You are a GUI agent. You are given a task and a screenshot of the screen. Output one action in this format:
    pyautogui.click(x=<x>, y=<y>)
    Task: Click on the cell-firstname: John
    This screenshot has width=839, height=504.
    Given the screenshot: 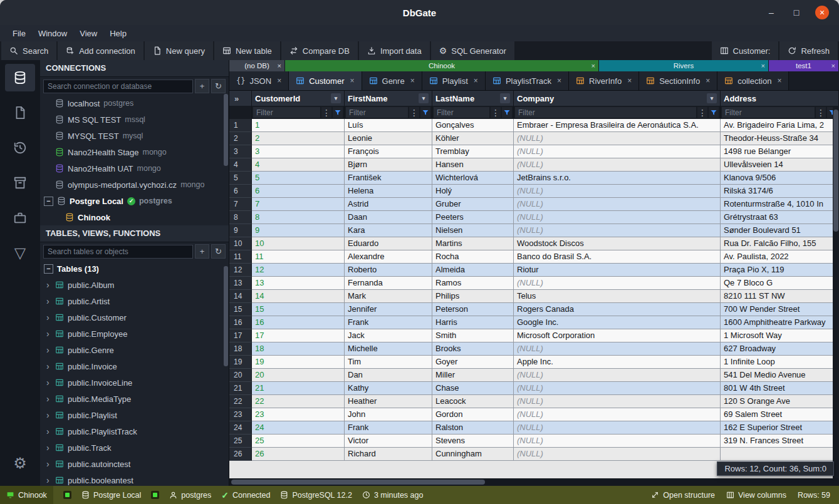 What is the action you would take?
    pyautogui.click(x=388, y=414)
    